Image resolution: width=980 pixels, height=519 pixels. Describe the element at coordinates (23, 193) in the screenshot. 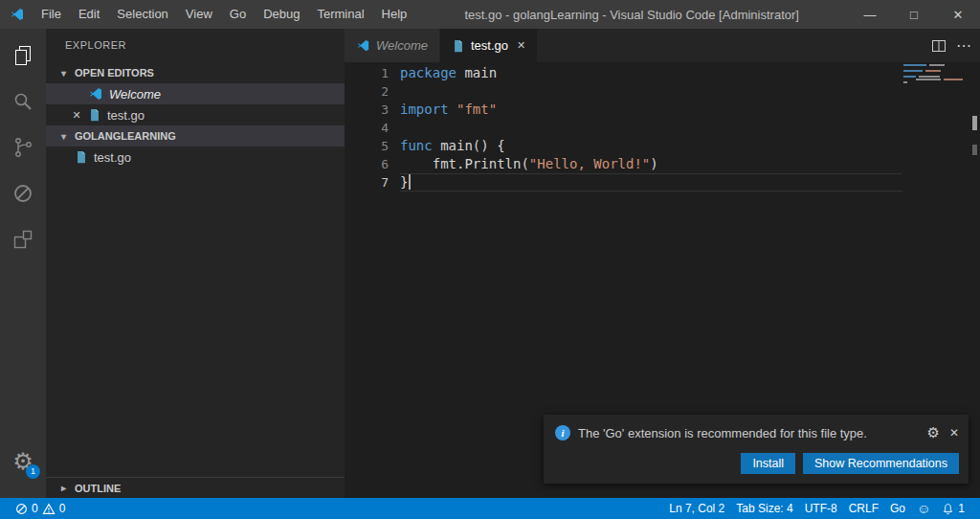

I see `debug-icon` at that location.